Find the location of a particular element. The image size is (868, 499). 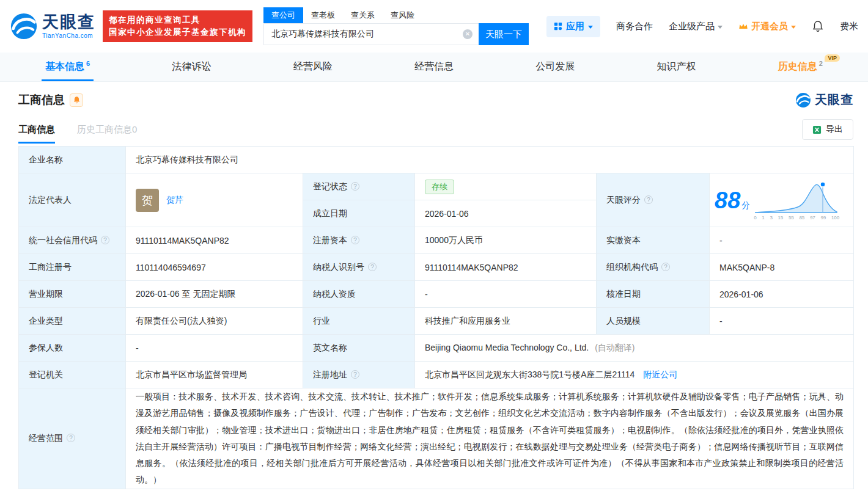

menu-biz-cooperation: 商务合作 is located at coordinates (634, 27).